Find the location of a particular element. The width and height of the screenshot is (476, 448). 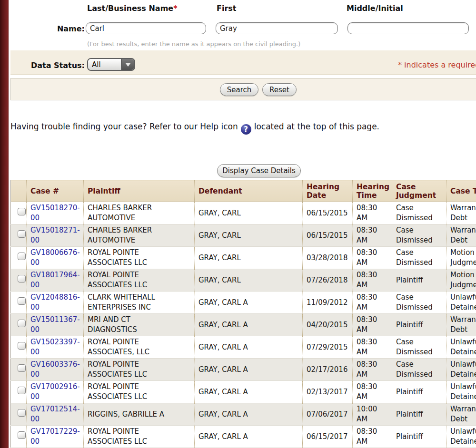

help-text-after: located at the top of this page. is located at coordinates (317, 127).